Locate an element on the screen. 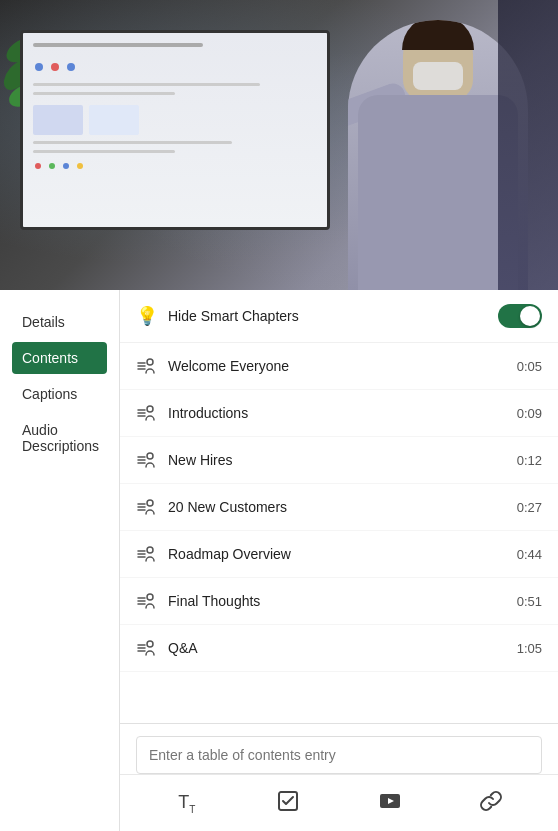 The image size is (558, 831). chapter-time: 0:44 is located at coordinates (527, 554).